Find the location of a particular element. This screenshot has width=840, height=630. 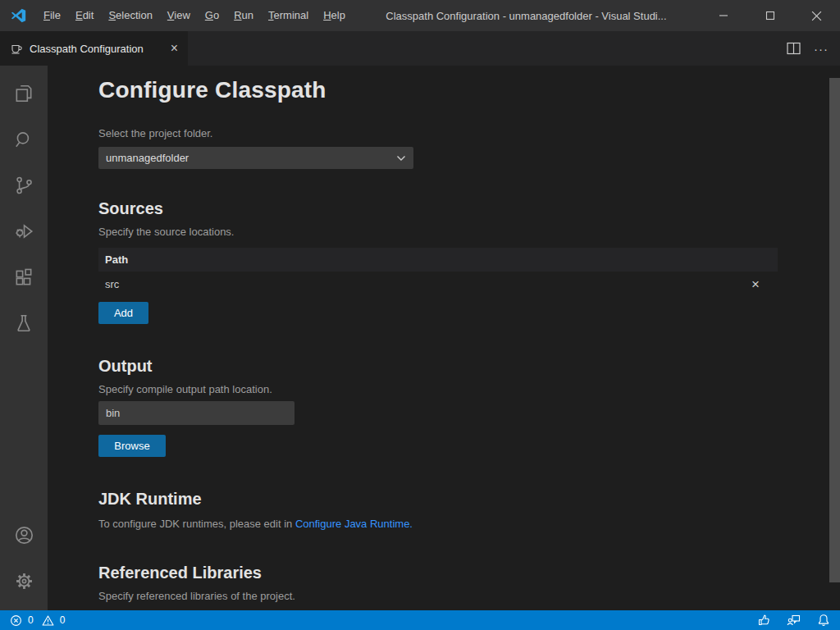

jdk-runtime-text: To configure JDK runtimes, please edit i… is located at coordinates (438, 523).